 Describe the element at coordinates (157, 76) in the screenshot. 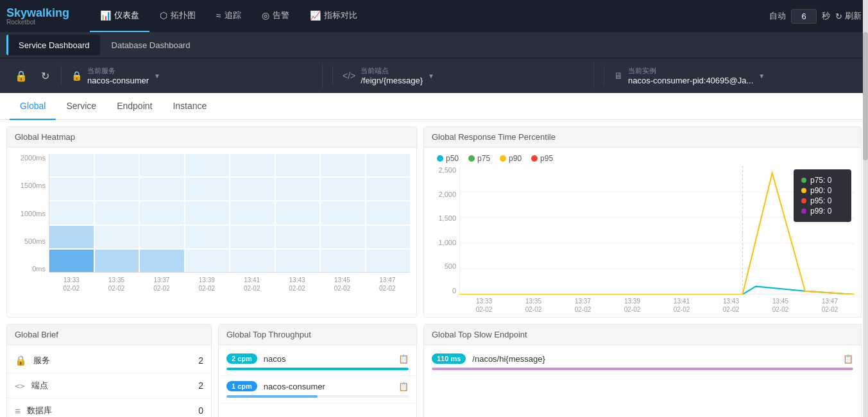

I see `service-dropdown-arrow: ▼` at that location.